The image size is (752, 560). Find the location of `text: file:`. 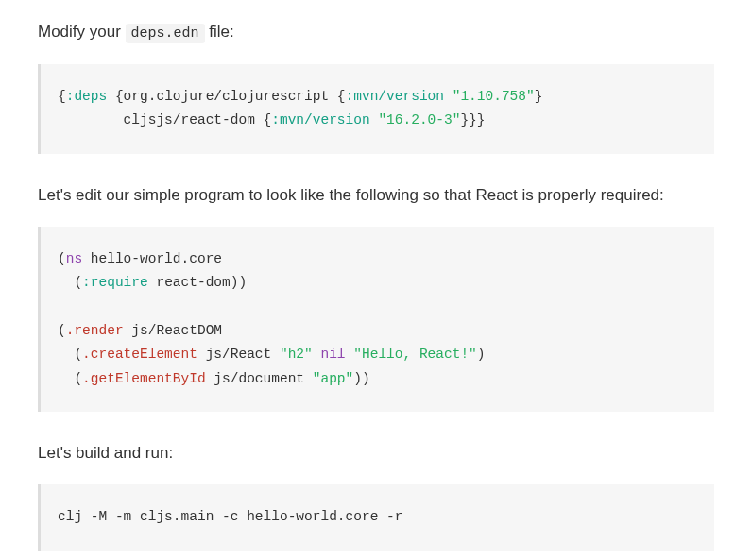

text: file: is located at coordinates (219, 32).